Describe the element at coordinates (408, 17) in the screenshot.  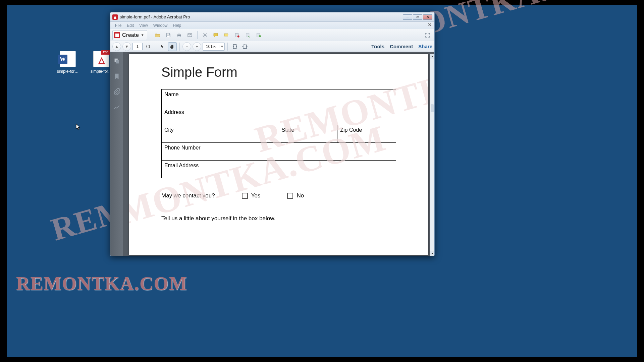
I see `minimize-button: ─` at that location.